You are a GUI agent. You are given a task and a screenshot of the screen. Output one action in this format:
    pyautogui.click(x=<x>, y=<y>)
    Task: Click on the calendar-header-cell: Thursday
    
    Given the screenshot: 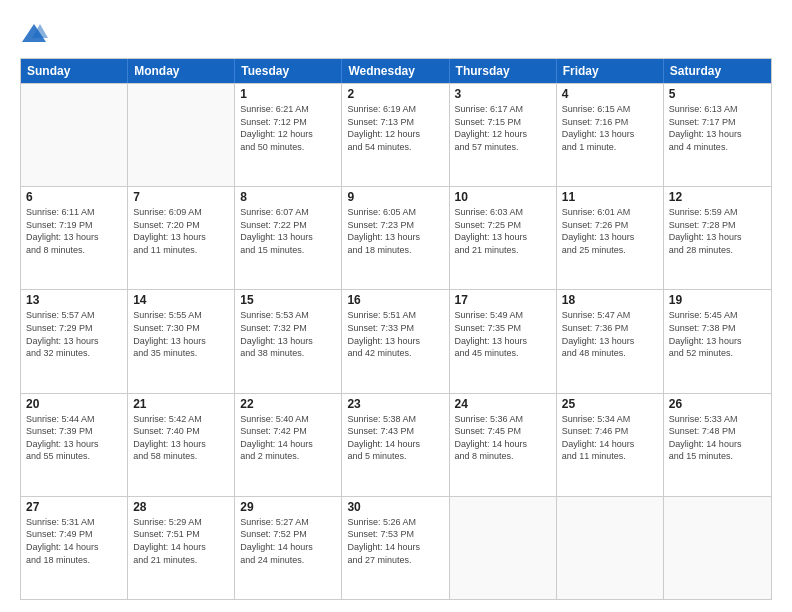 What is the action you would take?
    pyautogui.click(x=504, y=71)
    